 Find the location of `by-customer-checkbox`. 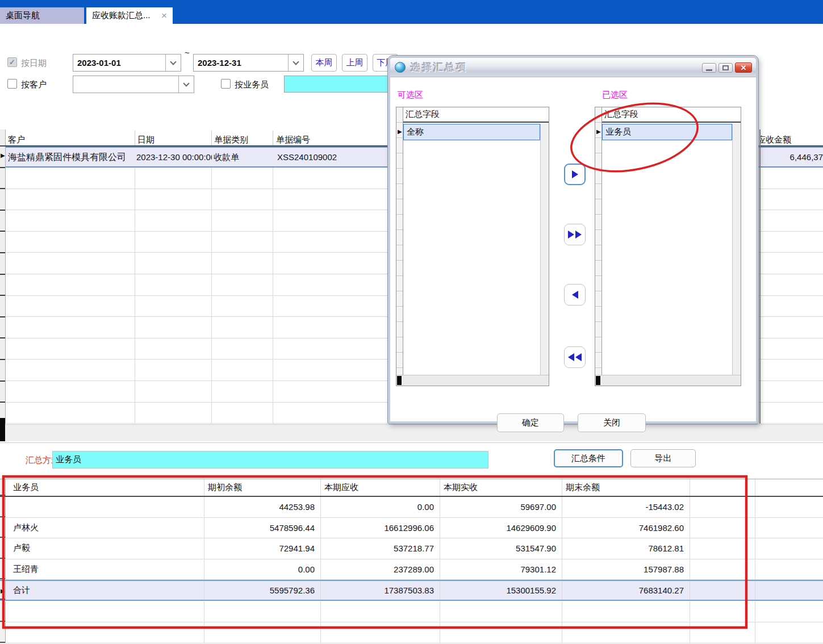

by-customer-checkbox is located at coordinates (12, 84).